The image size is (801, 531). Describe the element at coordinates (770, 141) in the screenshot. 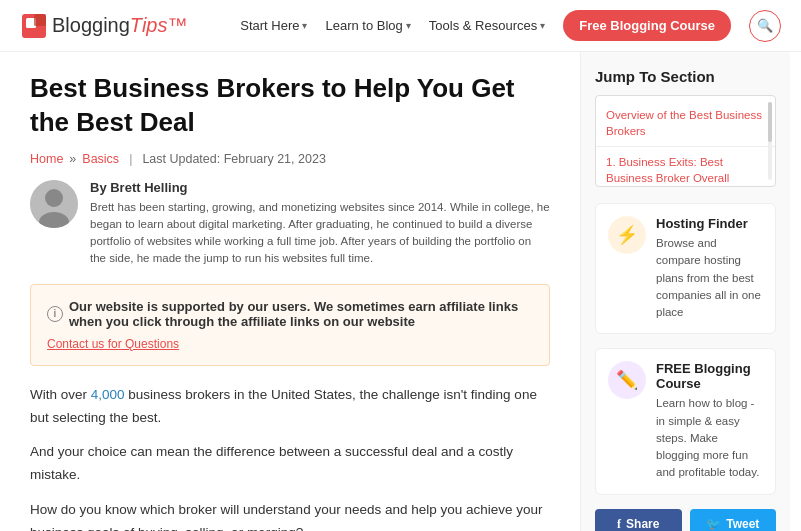

I see `toc-scrollbar-track` at that location.